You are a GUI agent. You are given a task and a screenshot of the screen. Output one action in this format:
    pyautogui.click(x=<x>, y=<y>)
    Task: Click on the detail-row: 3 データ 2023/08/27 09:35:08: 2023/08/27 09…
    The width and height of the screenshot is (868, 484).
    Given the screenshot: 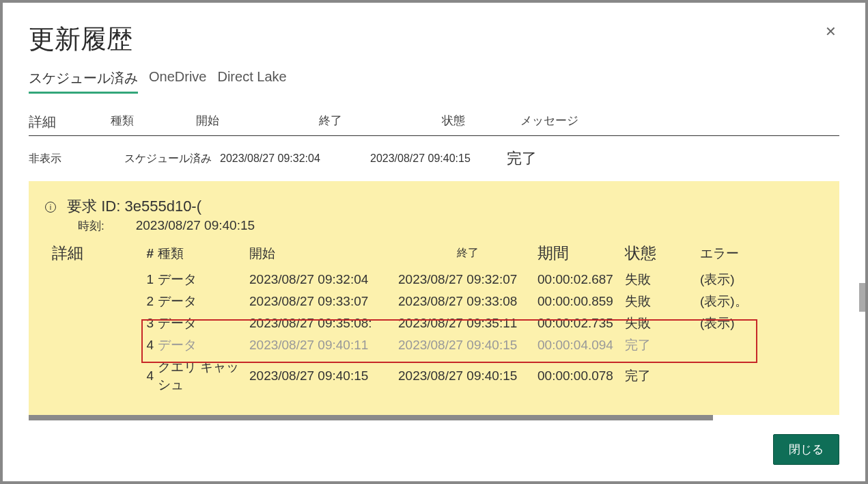 What is the action you would take?
    pyautogui.click(x=434, y=323)
    